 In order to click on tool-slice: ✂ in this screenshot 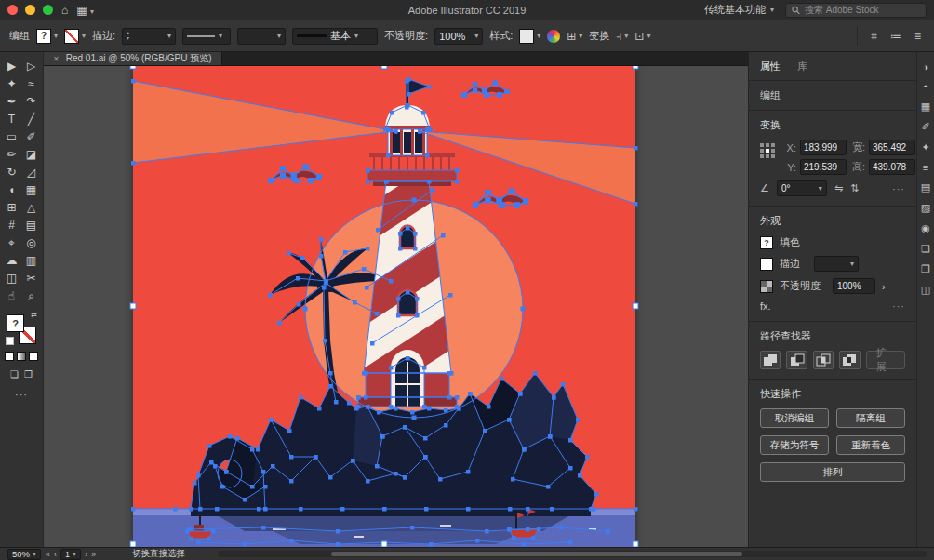, I will do `click(32, 277)`.